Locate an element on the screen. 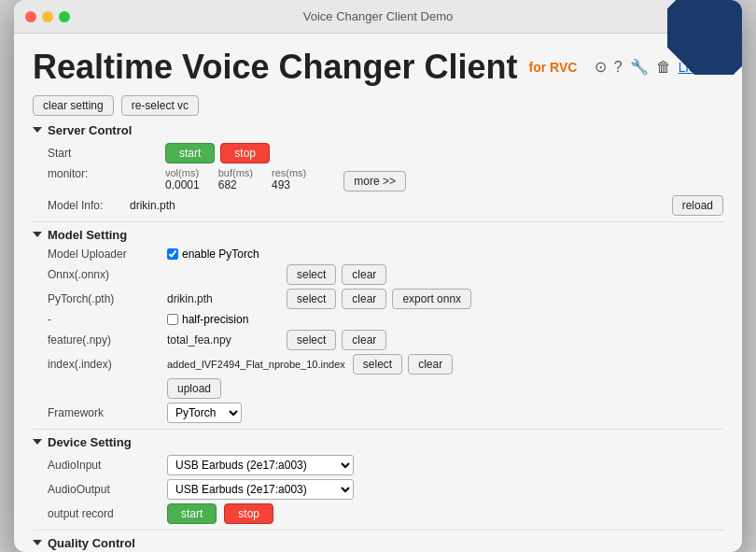  feature-label: feature(.npy) is located at coordinates (104, 340).